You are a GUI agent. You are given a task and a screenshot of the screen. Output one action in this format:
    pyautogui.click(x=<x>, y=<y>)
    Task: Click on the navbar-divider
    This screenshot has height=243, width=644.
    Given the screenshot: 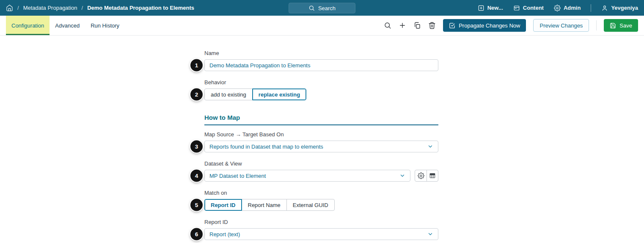 What is the action you would take?
    pyautogui.click(x=591, y=8)
    